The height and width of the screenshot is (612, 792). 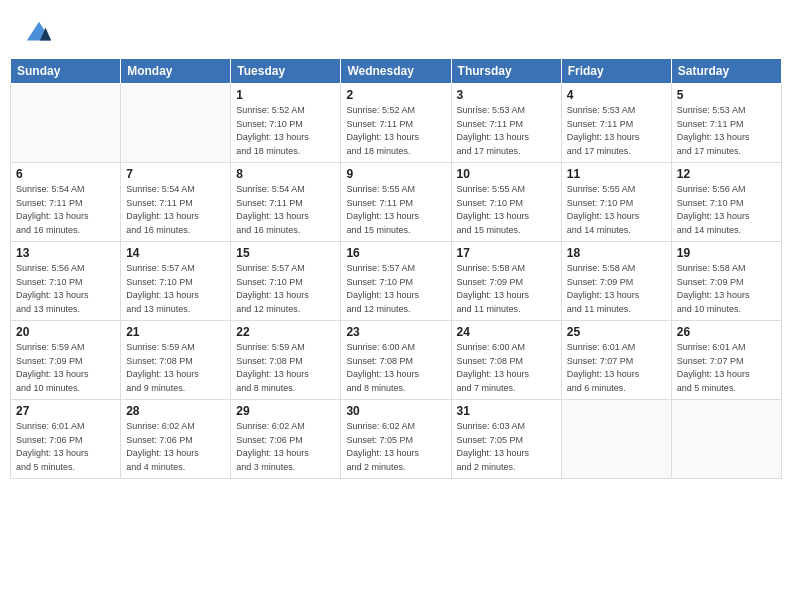 What do you see at coordinates (286, 202) in the screenshot?
I see `calendar-day-cell: 8Sunrise: 5:54 AMSunset: 7:11 PMDaylight…` at bounding box center [286, 202].